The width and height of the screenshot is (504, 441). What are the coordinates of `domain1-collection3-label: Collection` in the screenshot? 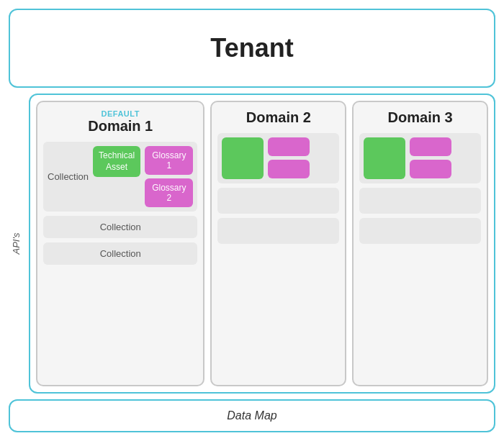 It's located at (121, 253).